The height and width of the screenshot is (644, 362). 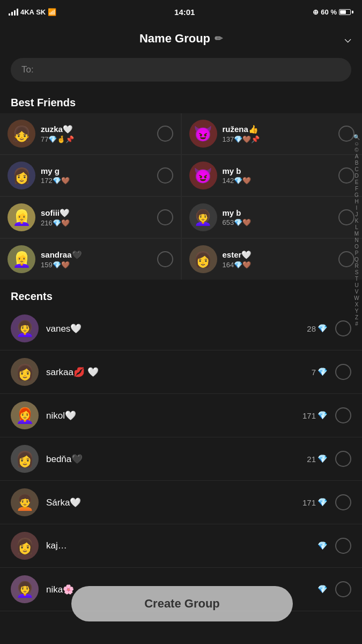 I want to click on friend-name: sandraa🖤, so click(x=97, y=255).